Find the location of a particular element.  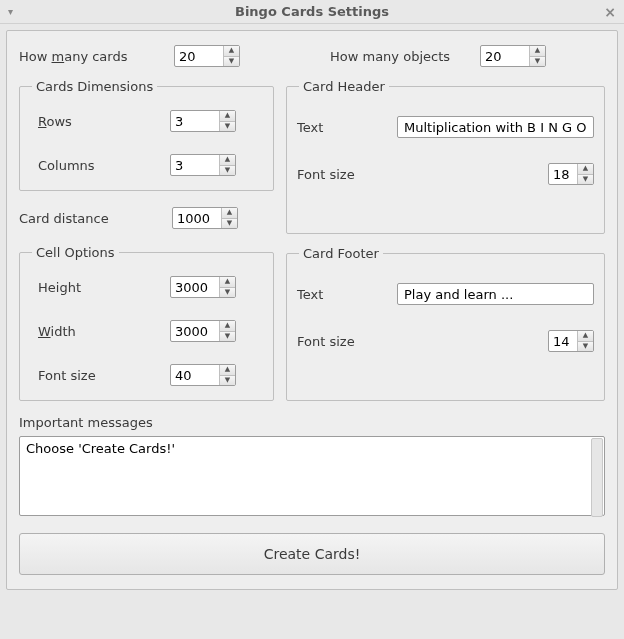

how-many-objects-input is located at coordinates (505, 56).